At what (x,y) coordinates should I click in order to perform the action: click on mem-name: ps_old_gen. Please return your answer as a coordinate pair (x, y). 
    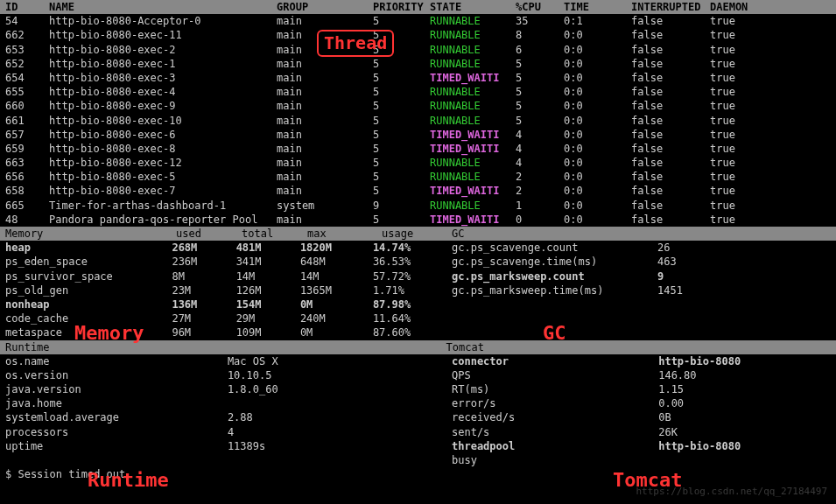
    Looking at the image, I should click on (88, 290).